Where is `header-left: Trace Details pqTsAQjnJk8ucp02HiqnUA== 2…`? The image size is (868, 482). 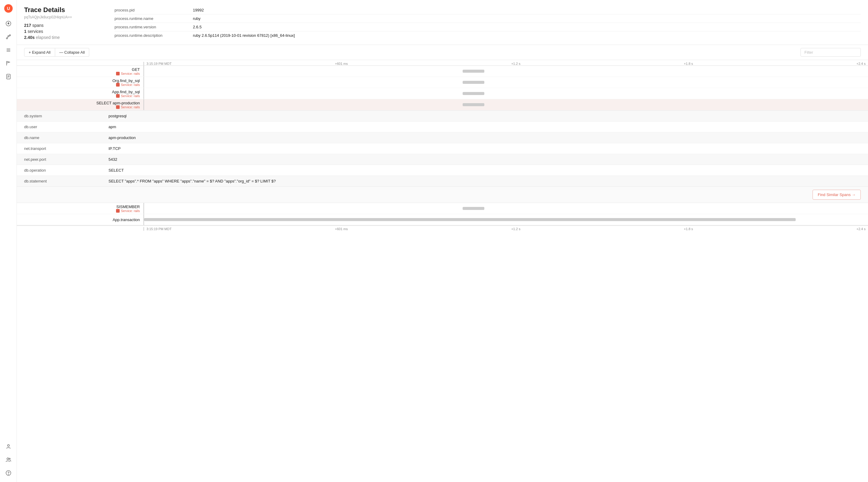
header-left: Trace Details pqTsAQjnJk8ucp02HiqnUA== 2… is located at coordinates (63, 23).